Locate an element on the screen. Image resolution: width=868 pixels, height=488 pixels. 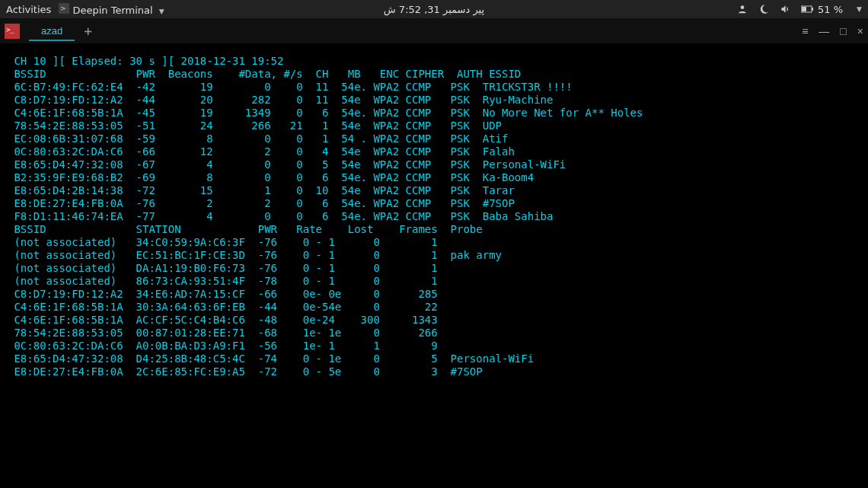
gnome-topbar: Activities > Deepin Terminal ▼ پیر دسمبر… is located at coordinates (434, 9).